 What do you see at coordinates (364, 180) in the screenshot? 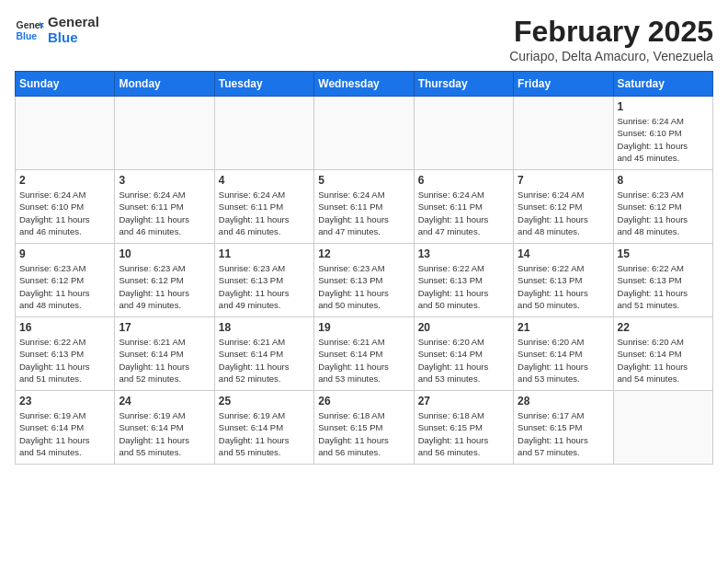
I see `day-number: 5` at bounding box center [364, 180].